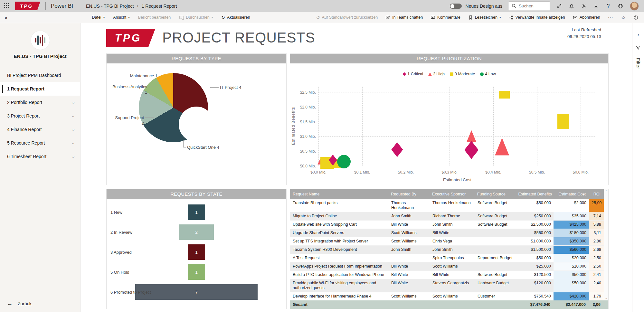  I want to click on scroll-down-icon: ⌄, so click(606, 298).